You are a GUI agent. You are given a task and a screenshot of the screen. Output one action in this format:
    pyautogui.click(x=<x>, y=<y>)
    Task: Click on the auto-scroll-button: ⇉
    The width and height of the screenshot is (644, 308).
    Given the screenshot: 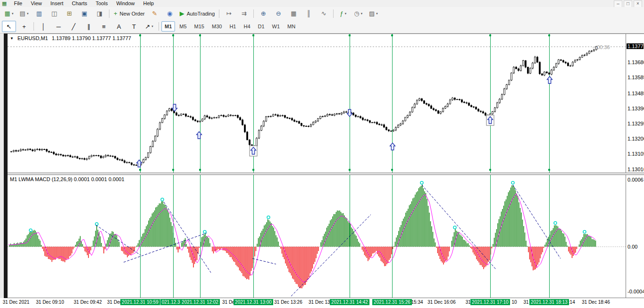 What is the action you would take?
    pyautogui.click(x=244, y=14)
    